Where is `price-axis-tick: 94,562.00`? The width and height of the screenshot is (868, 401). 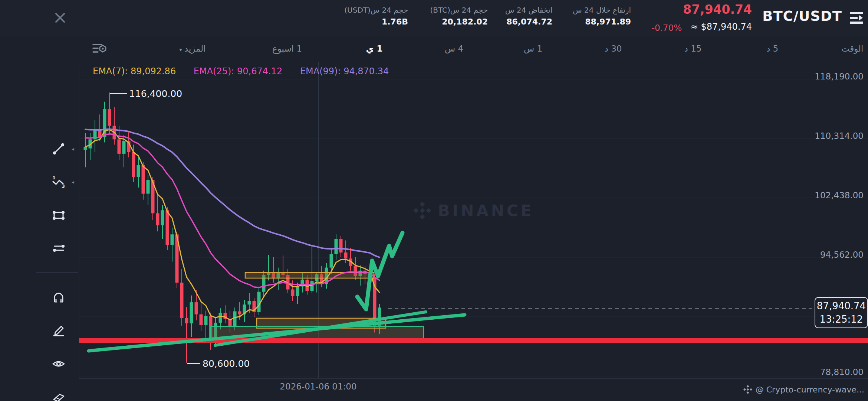 price-axis-tick: 94,562.00 is located at coordinates (823, 255).